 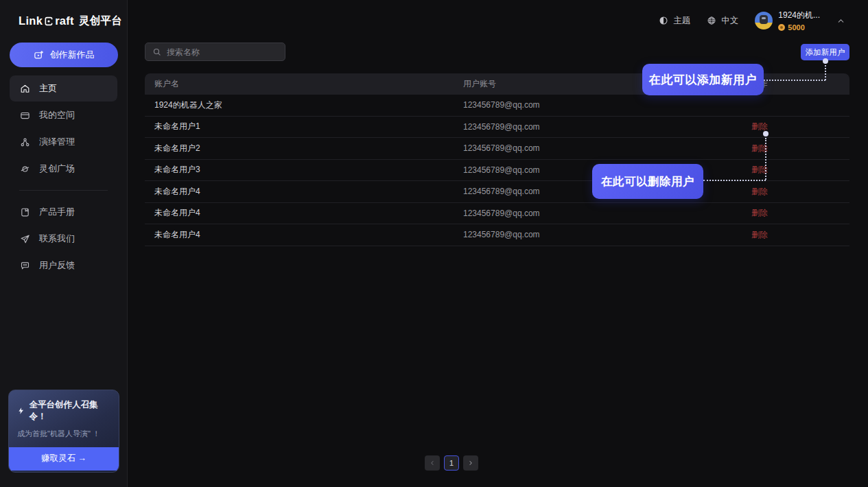 What do you see at coordinates (70, 411) in the screenshot?
I see `promo-title: 全平台创作人召集令！` at bounding box center [70, 411].